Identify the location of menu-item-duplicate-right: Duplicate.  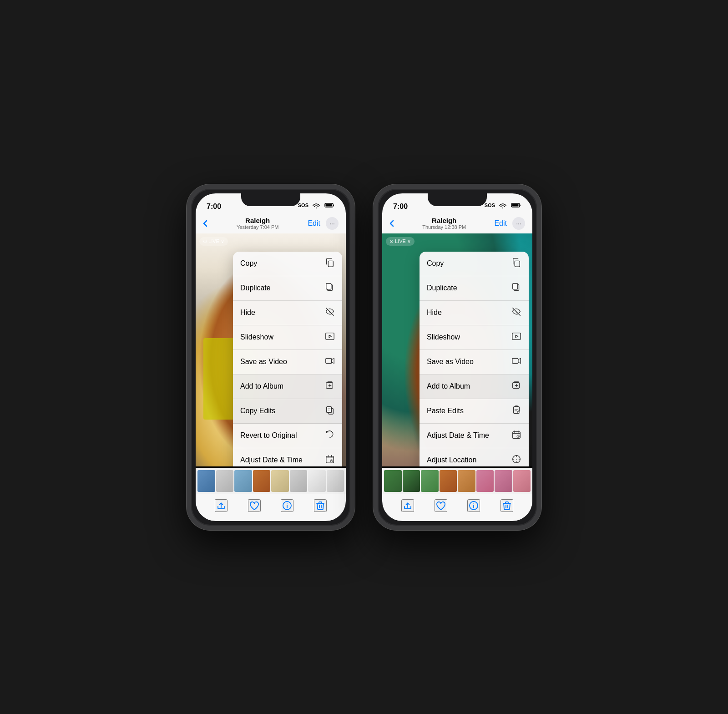
(474, 289).